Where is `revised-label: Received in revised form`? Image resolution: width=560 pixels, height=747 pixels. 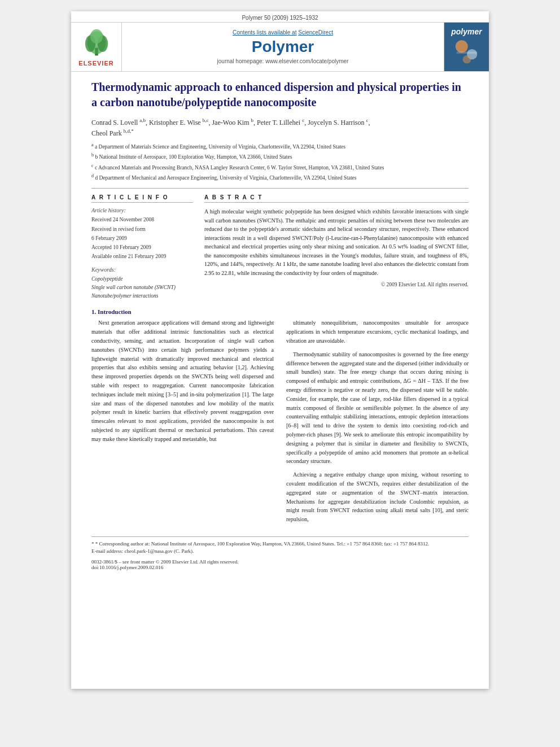 revised-label: Received in revised form is located at coordinates (142, 229).